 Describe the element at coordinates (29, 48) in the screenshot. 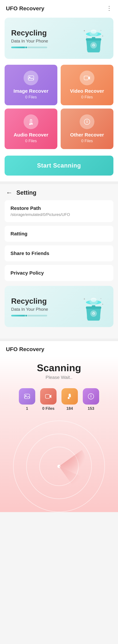

I see `progress-bar-track` at that location.